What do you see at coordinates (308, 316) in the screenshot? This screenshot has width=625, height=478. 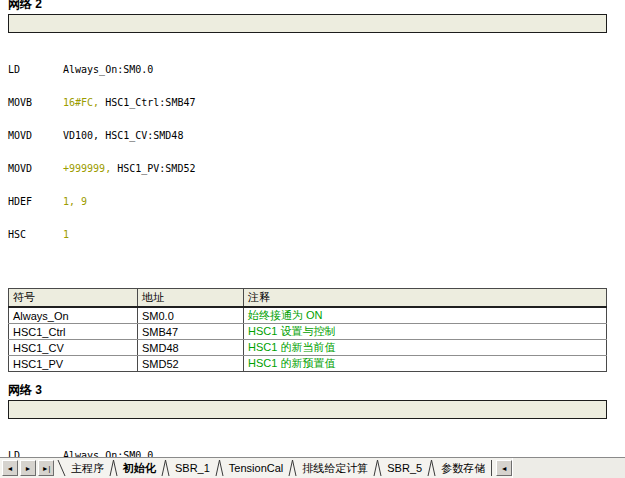 I see `table-row: Always_On SM0.0 始终接通为 ON` at bounding box center [308, 316].